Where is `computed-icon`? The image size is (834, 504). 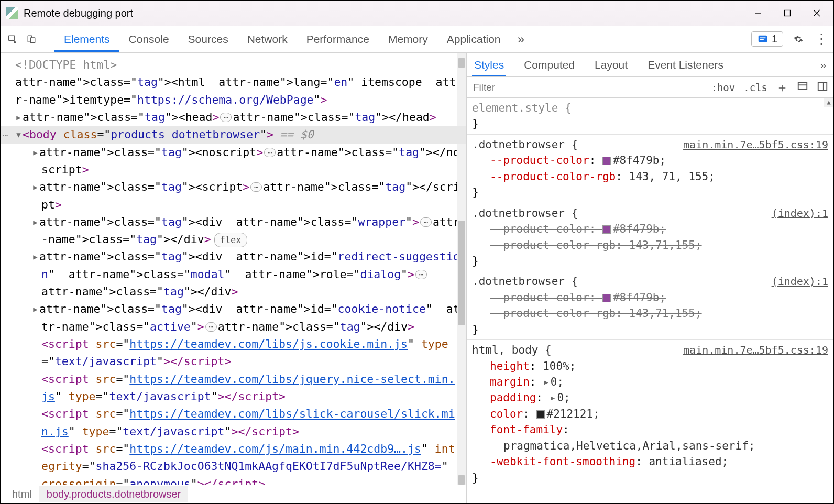 computed-icon is located at coordinates (803, 87).